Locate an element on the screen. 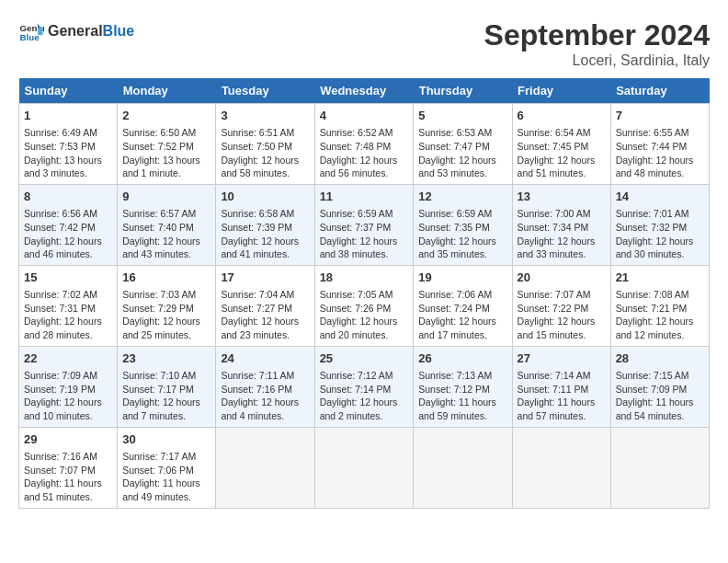 The image size is (728, 563). day-number: 24 is located at coordinates (265, 359).